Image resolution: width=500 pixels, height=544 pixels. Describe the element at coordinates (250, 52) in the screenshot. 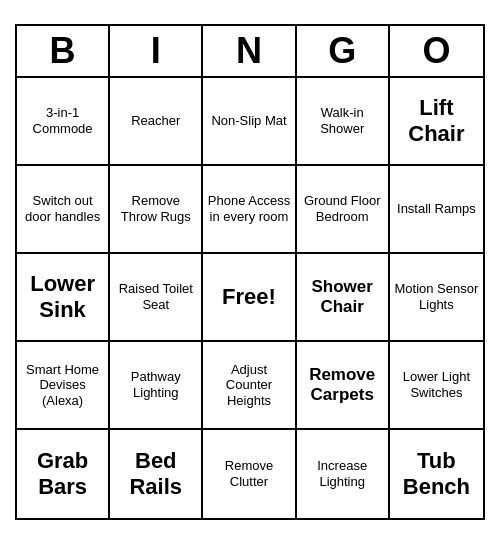

I see `bingo-header: BINGO` at that location.